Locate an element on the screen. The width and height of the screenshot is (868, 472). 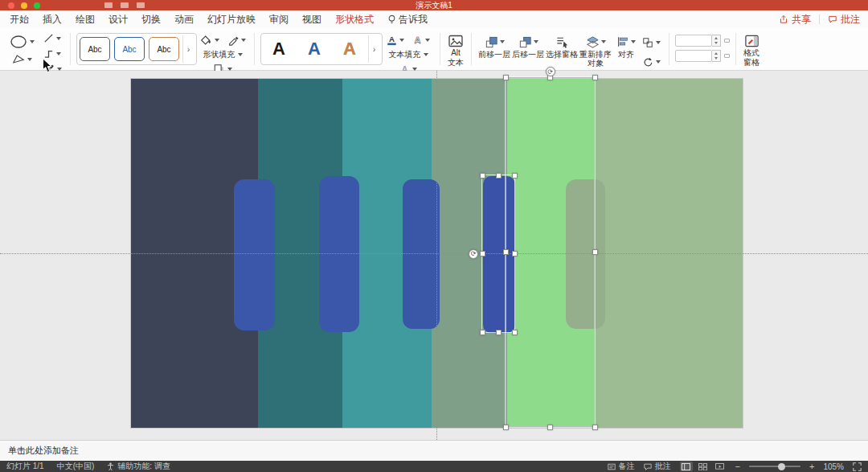
language-indicator: 中文(中国) is located at coordinates (76, 466).